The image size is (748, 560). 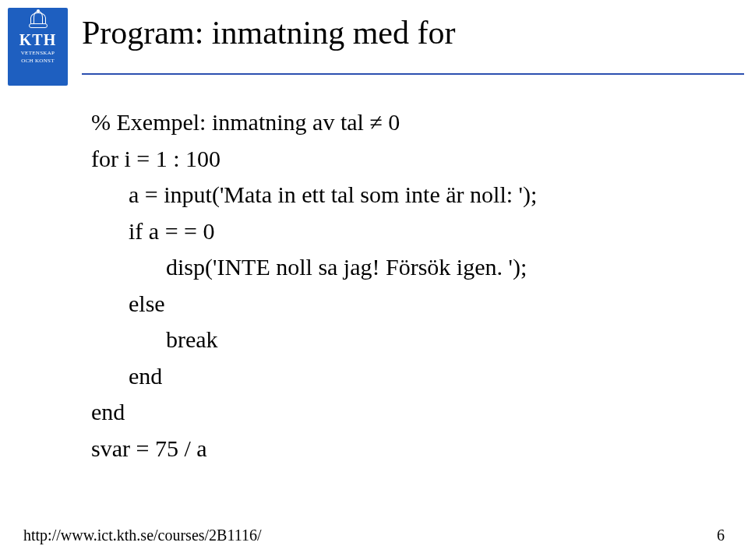 I want to click on code-line: if a = = 0, so click(x=408, y=232).